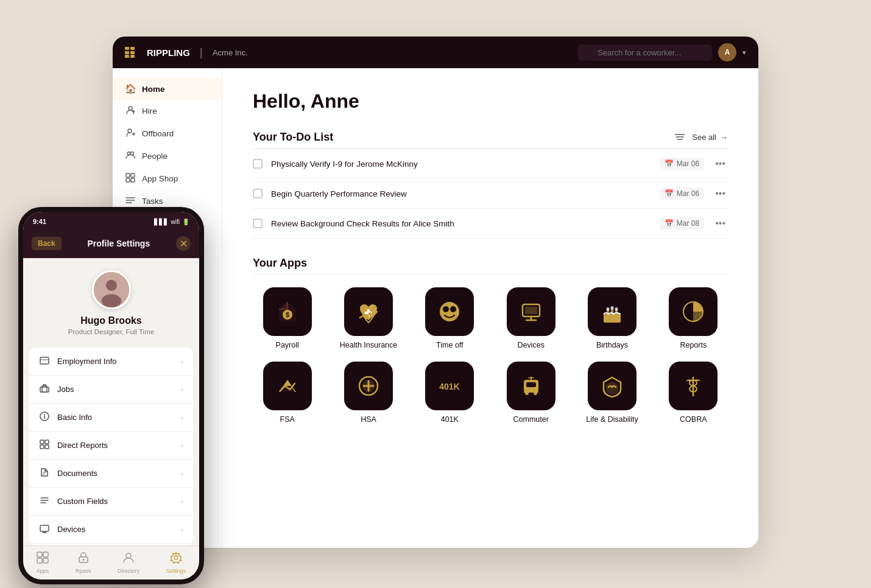 This screenshot has width=871, height=588. What do you see at coordinates (111, 474) in the screenshot?
I see `phone-menu-documents: Documents ›` at bounding box center [111, 474].